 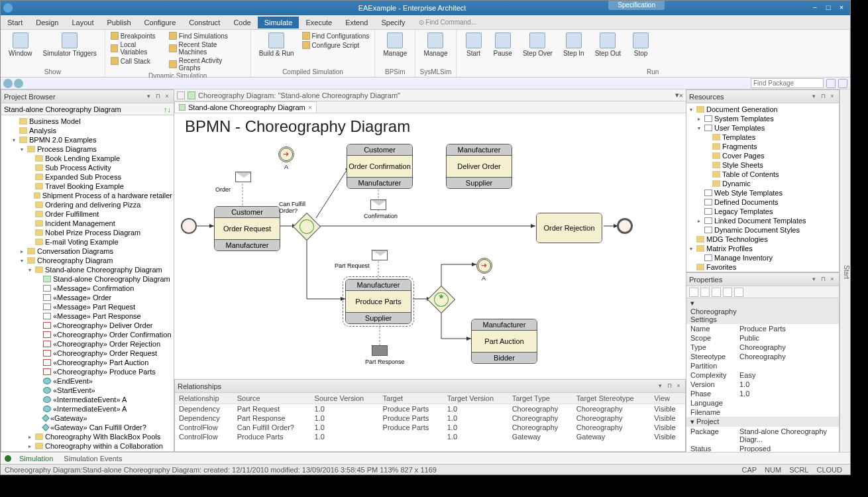 I want to click on tree-node: ▾User Templates, so click(x=763, y=128).